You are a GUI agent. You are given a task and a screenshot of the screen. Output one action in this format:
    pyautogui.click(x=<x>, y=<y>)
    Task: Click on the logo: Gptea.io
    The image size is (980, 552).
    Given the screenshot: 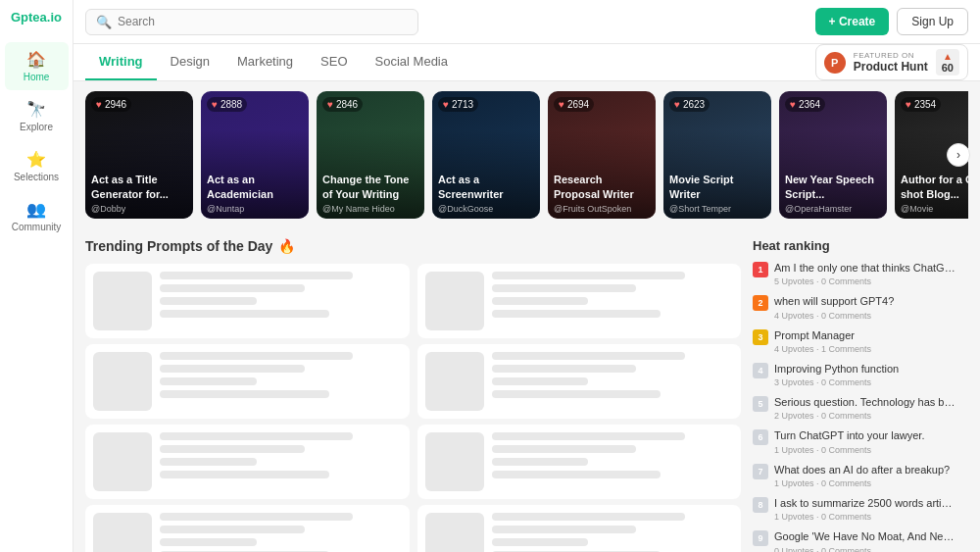 What is the action you would take?
    pyautogui.click(x=36, y=18)
    